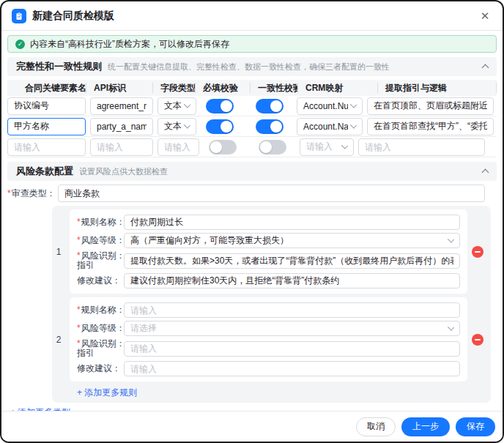 Image resolution: width=504 pixels, height=443 pixels. Describe the element at coordinates (330, 127) in the screenshot. I see `crm-mapping-select: Account.Name` at that location.